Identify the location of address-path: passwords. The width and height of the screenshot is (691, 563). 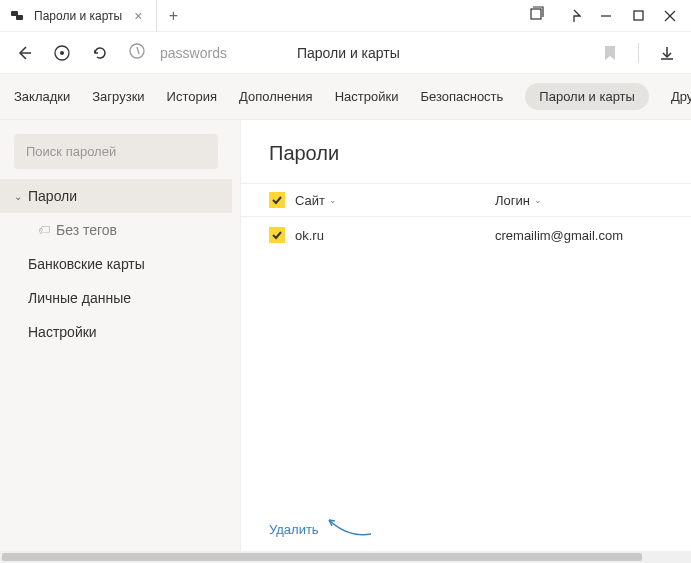
(194, 53).